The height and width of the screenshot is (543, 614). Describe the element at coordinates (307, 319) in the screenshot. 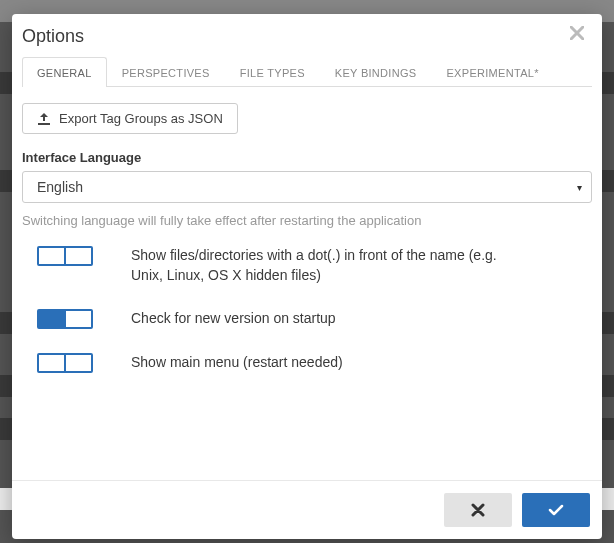

I see `row-check-version: Check for new version on startup` at that location.